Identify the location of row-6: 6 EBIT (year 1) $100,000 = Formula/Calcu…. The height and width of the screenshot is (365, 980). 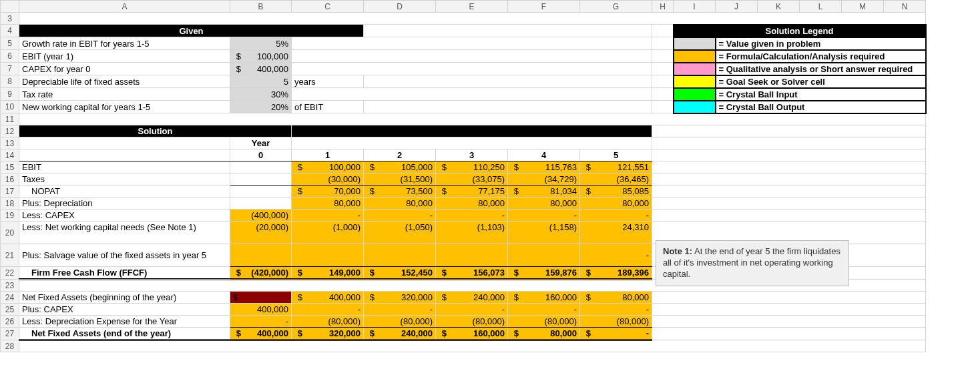
(463, 56).